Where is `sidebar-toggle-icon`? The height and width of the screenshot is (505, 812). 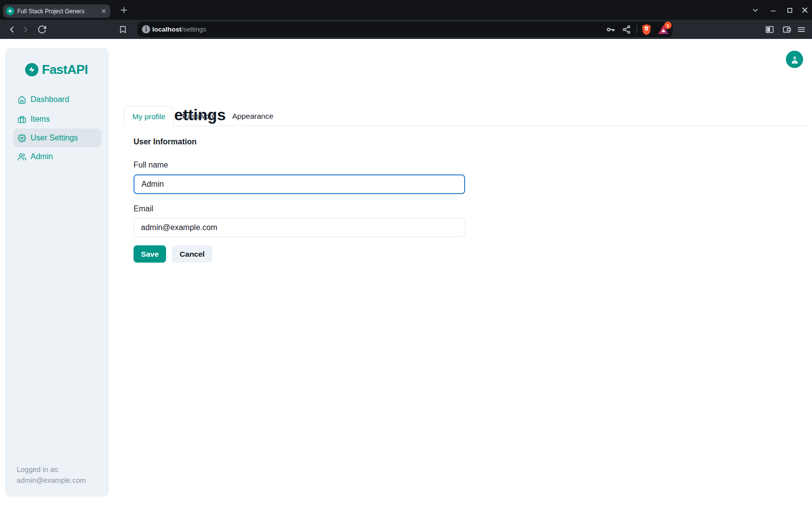 sidebar-toggle-icon is located at coordinates (770, 30).